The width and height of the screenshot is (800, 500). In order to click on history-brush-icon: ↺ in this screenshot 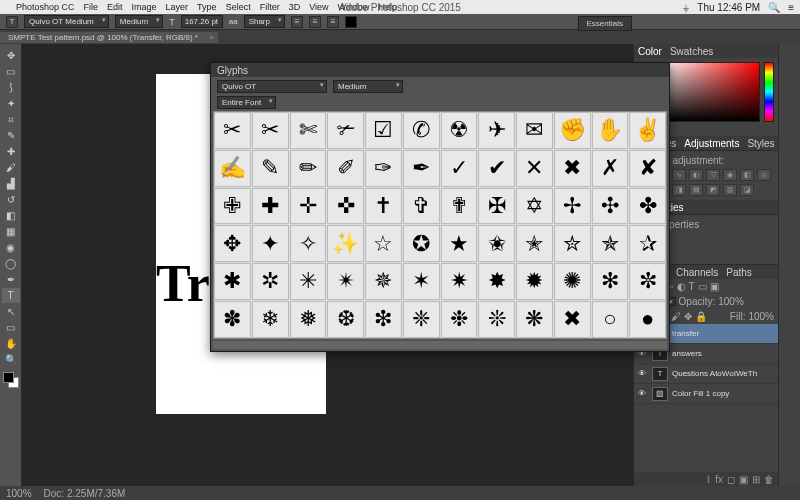, I will do `click(11, 200)`.